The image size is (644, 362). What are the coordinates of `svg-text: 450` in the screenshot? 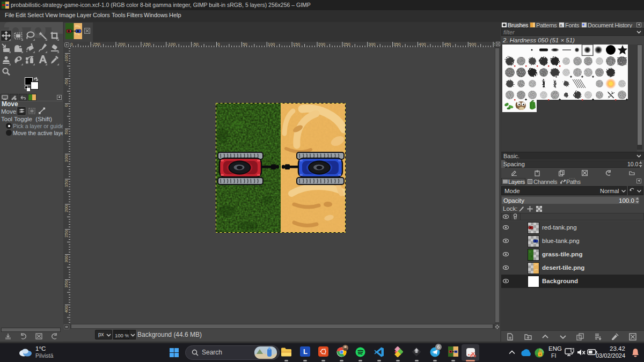 It's located at (448, 44).